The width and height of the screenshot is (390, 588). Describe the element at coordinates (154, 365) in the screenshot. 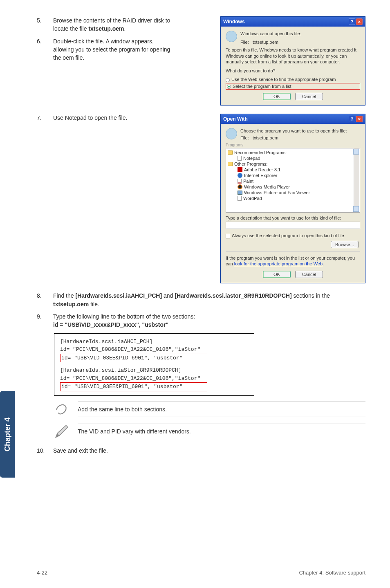

I see `code-block: [HardwareIds.scsi.iaAHCI_PCH] id= "PCI\V…` at that location.